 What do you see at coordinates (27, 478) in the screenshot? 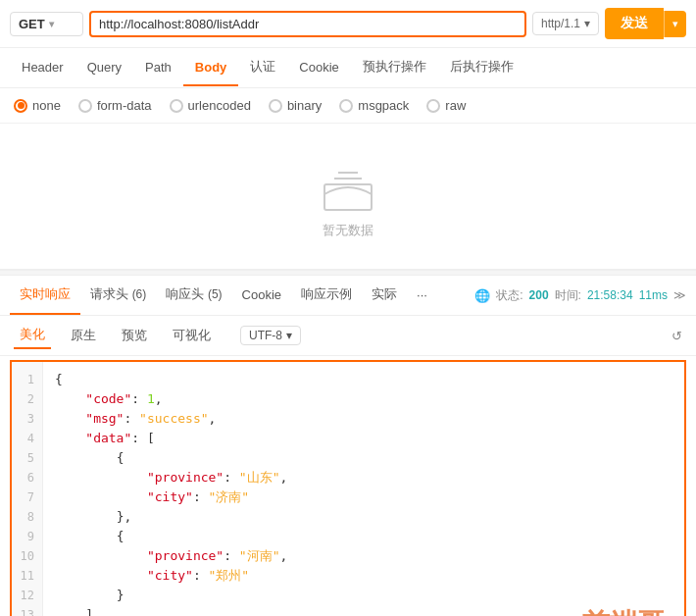
I see `line-num-6: 6` at bounding box center [27, 478].